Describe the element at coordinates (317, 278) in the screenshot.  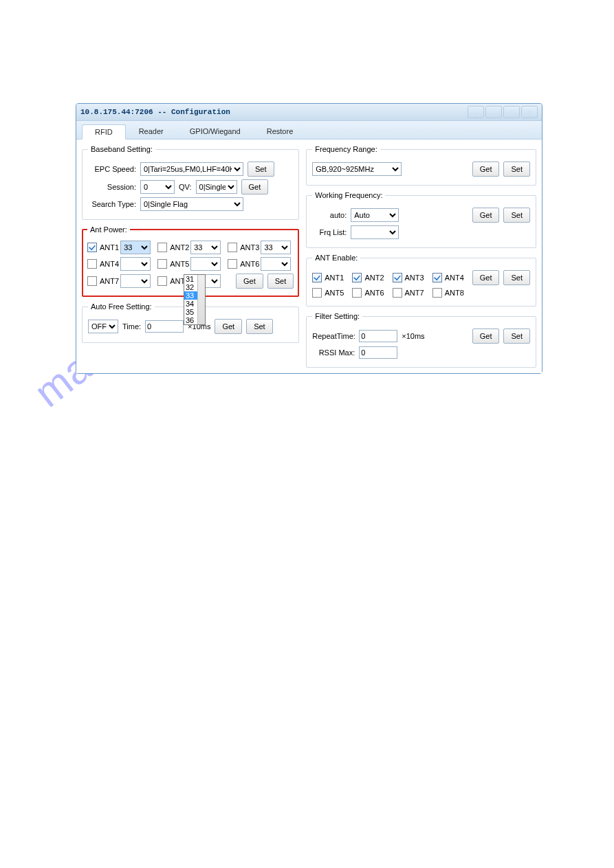
I see `ante-ant1-checkbox` at that location.